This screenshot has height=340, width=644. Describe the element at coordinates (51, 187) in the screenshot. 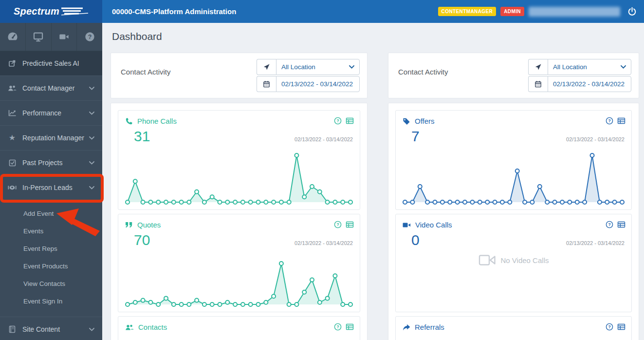

I see `sidebar-item-in-person-leads: In-Person Leads` at that location.